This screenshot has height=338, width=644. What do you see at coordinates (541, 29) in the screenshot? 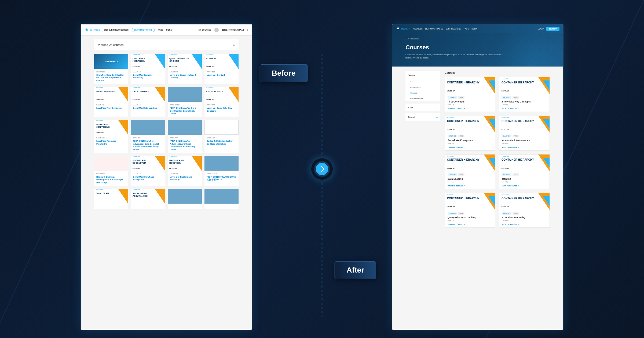
I see `login-link: LOG IN` at bounding box center [541, 29].